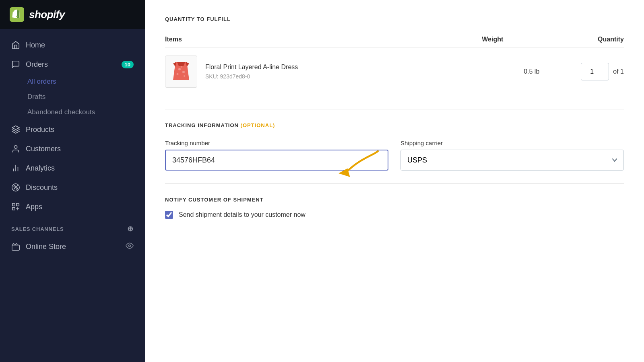 Image resolution: width=644 pixels, height=362 pixels. What do you see at coordinates (169, 215) in the screenshot?
I see `notify-checkbox` at bounding box center [169, 215].